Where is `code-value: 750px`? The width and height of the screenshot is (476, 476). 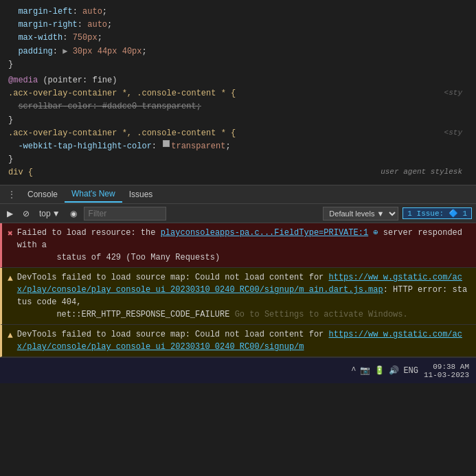 code-value: 750px is located at coordinates (85, 38).